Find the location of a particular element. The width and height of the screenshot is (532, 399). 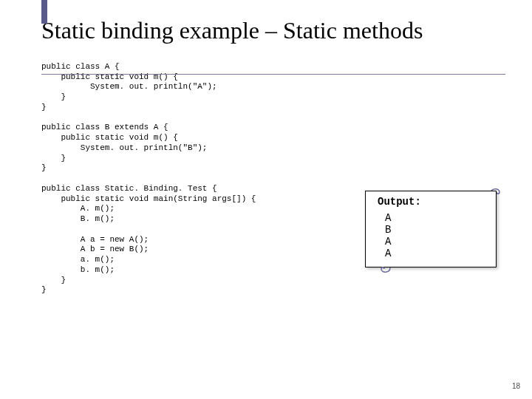

slide-title: Static binding example – Static methods is located at coordinates (273, 31).